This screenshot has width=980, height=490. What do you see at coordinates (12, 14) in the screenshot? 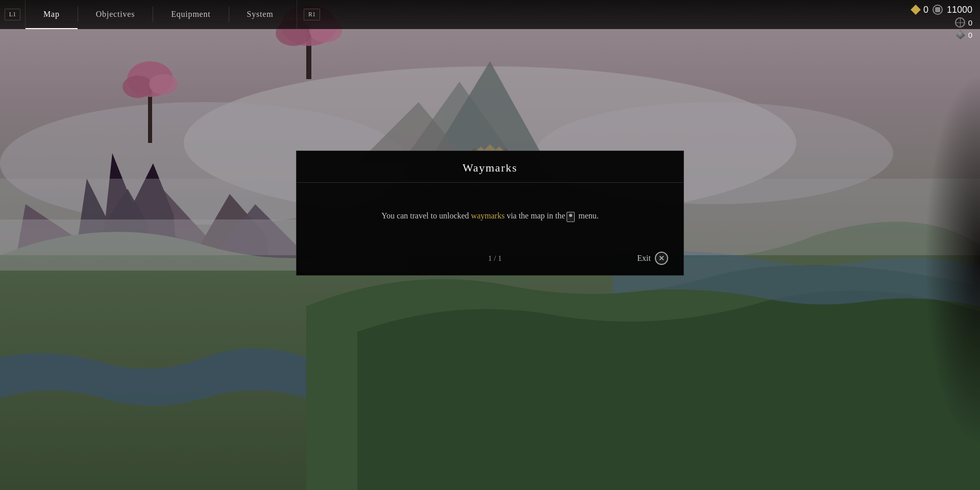
I see `l1-button-label: L1` at bounding box center [12, 14].